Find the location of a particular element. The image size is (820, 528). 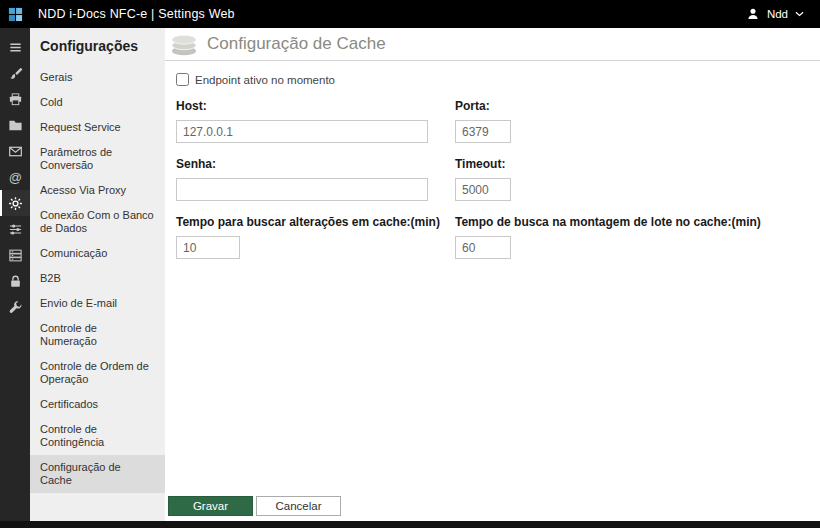

brush-icon is located at coordinates (16, 74).